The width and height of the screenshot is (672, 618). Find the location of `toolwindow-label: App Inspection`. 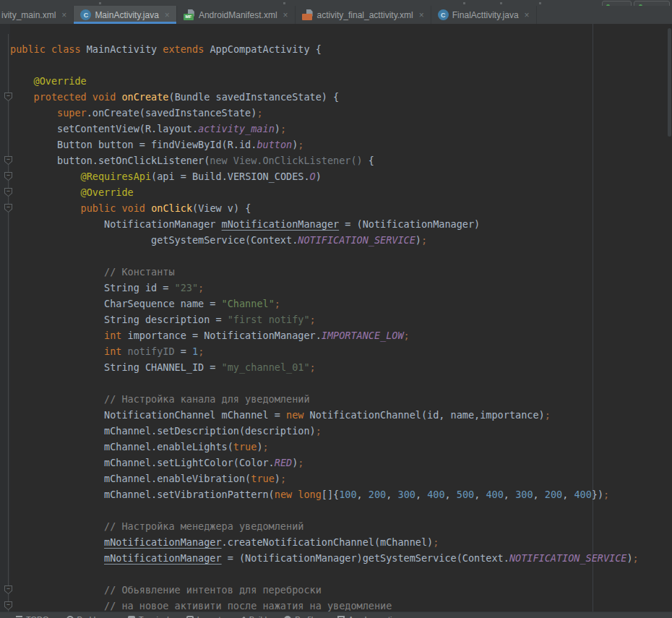

toolwindow-label: App Inspection is located at coordinates (374, 617).